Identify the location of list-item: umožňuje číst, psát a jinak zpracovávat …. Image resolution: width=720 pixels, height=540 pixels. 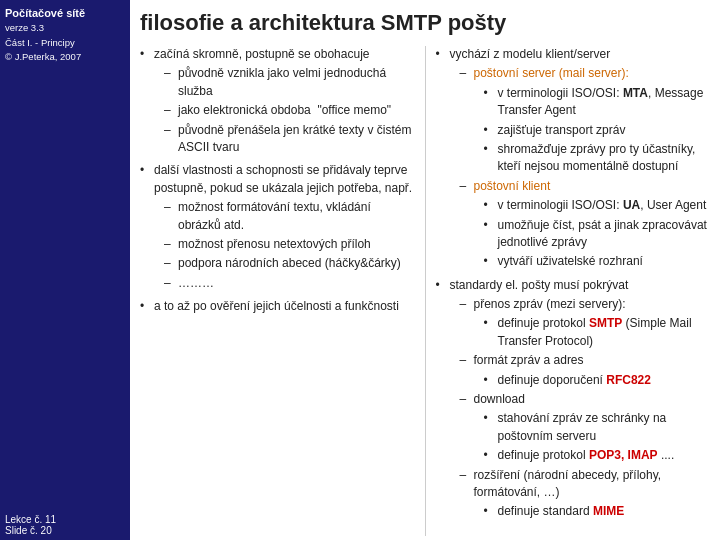
(598, 234).